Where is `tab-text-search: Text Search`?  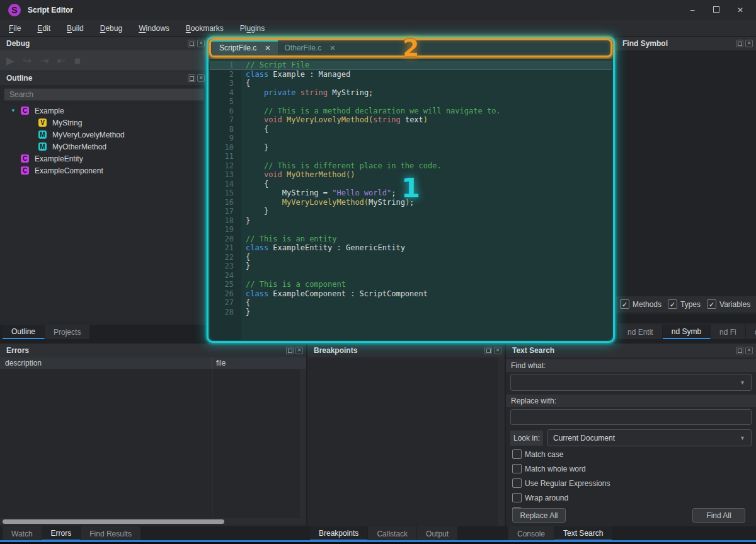
tab-text-search: Text Search is located at coordinates (583, 533).